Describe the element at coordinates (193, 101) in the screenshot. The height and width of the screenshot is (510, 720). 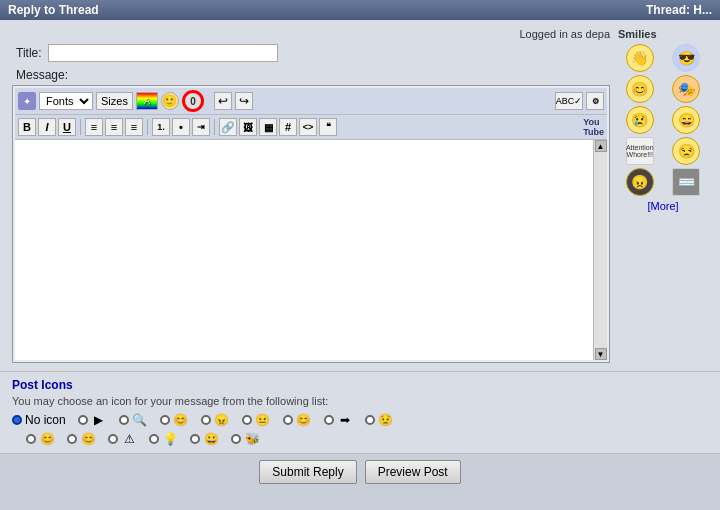
I see `highlighted-button: 0` at that location.